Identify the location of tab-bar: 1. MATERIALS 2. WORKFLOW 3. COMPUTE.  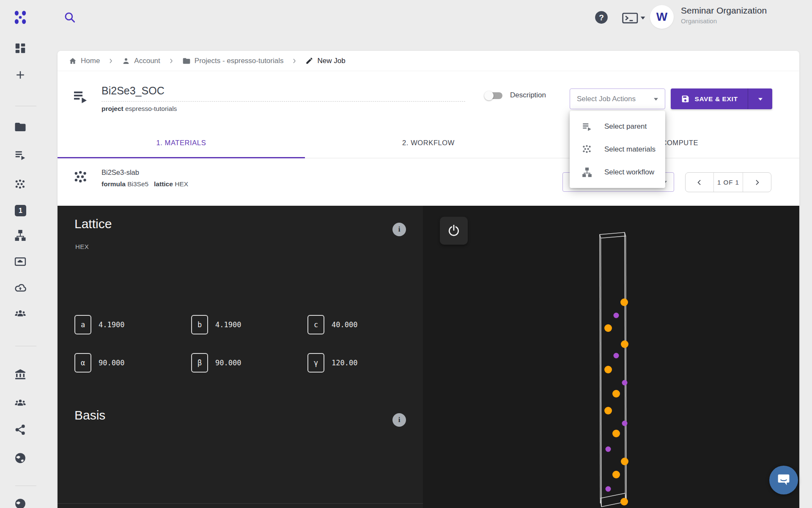
(428, 143).